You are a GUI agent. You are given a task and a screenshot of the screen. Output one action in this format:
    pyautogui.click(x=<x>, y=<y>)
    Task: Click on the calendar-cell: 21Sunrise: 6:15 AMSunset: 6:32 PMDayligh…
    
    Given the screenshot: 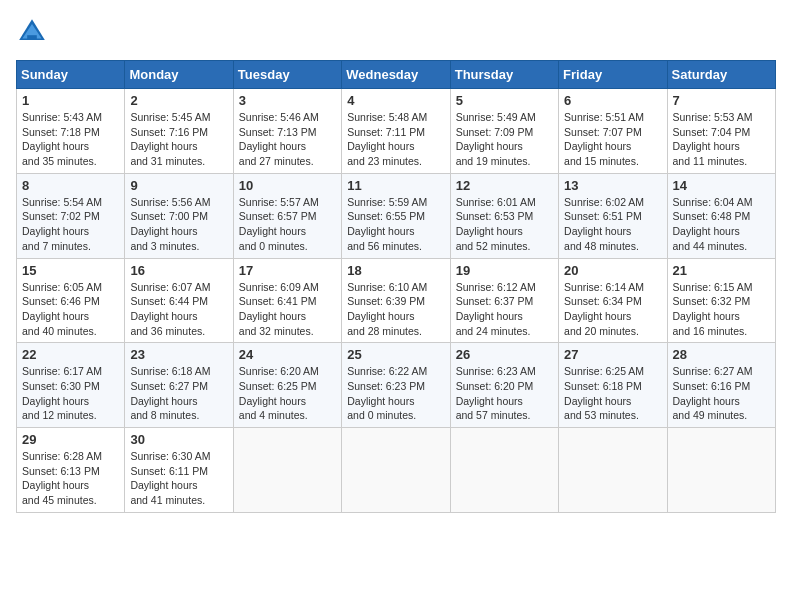 What is the action you would take?
    pyautogui.click(x=721, y=300)
    